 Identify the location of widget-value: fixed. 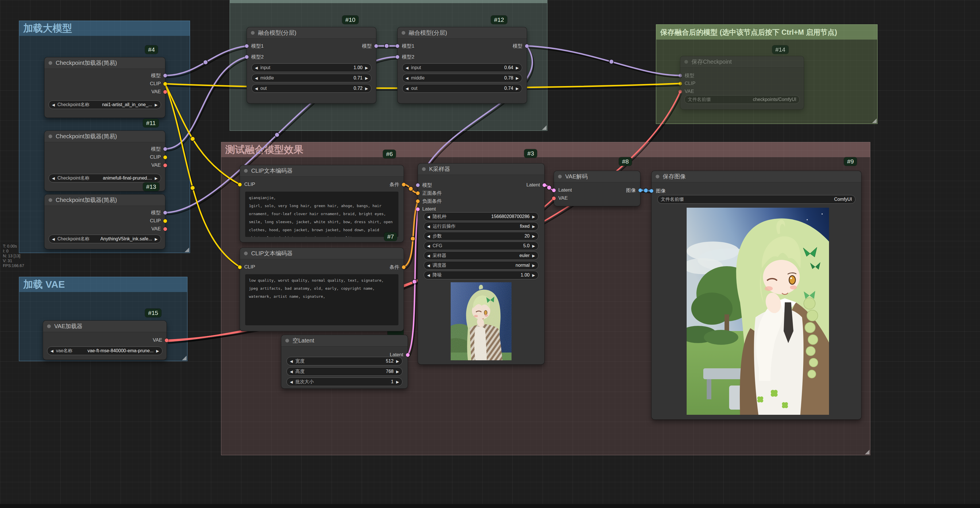
(525, 226).